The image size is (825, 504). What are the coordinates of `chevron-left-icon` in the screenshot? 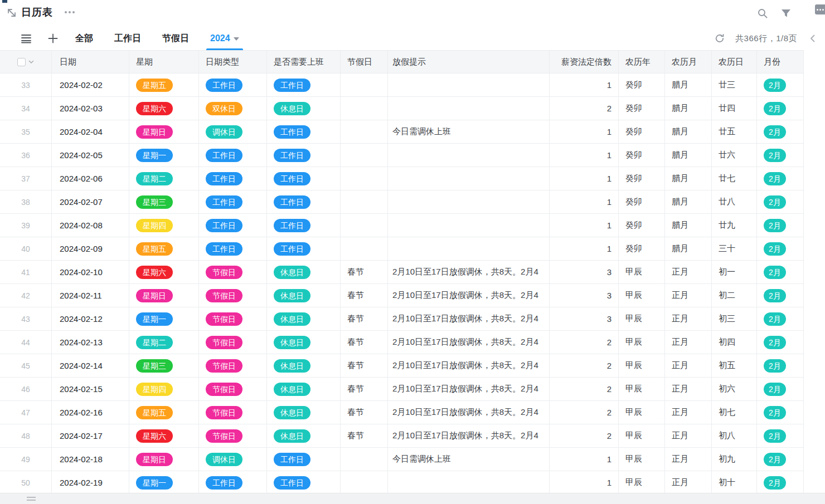 It's located at (813, 38).